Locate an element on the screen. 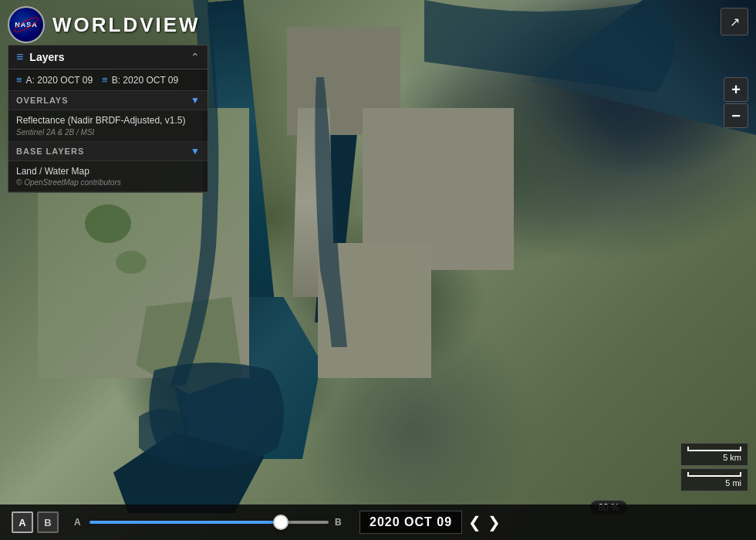 This screenshot has width=756, height=540. urban-brooklyn is located at coordinates (375, 310).